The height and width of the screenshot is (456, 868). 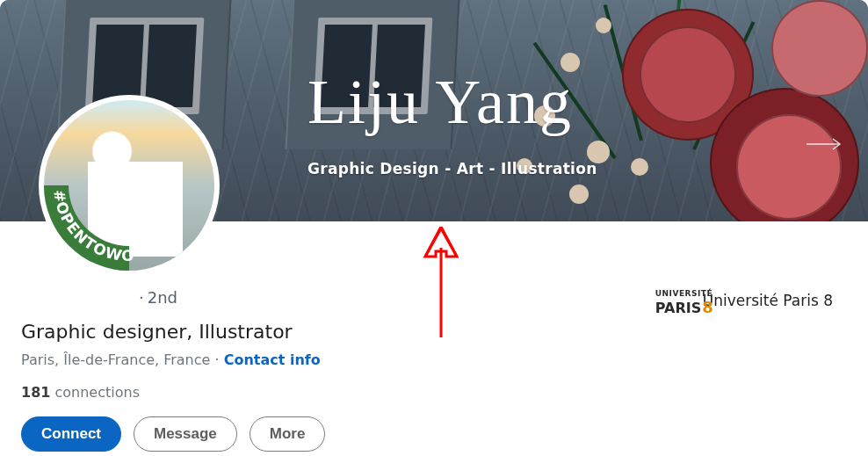 What do you see at coordinates (129, 185) in the screenshot?
I see `avatar-image` at bounding box center [129, 185].